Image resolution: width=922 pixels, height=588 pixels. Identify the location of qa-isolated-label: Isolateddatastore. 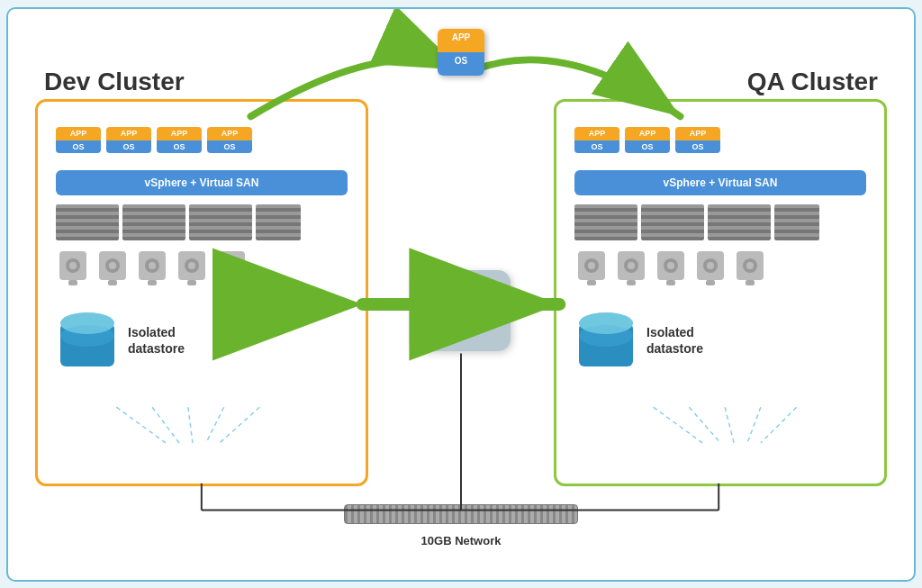
(675, 340).